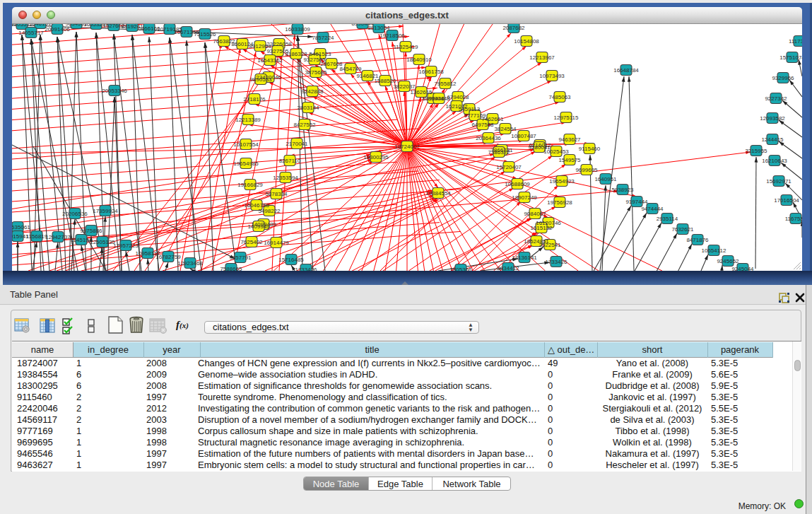 This screenshot has width=812, height=514. Describe the element at coordinates (560, 202) in the screenshot. I see `svg-text: 19756928` at that location.